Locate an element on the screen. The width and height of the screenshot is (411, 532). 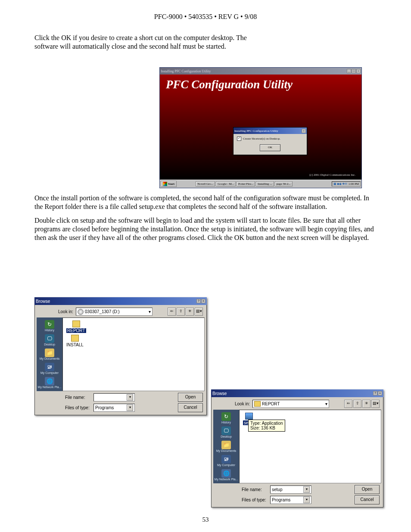
shortcut-checkbox-label: Create Shortcut(s) on Desktop. is located at coordinates (262, 139).